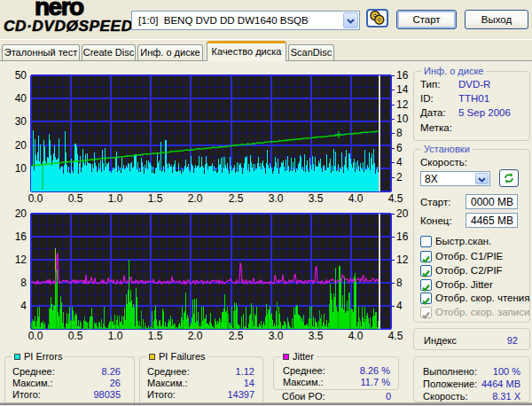  What do you see at coordinates (21, 98) in the screenshot?
I see `svg-text: 40` at bounding box center [21, 98].